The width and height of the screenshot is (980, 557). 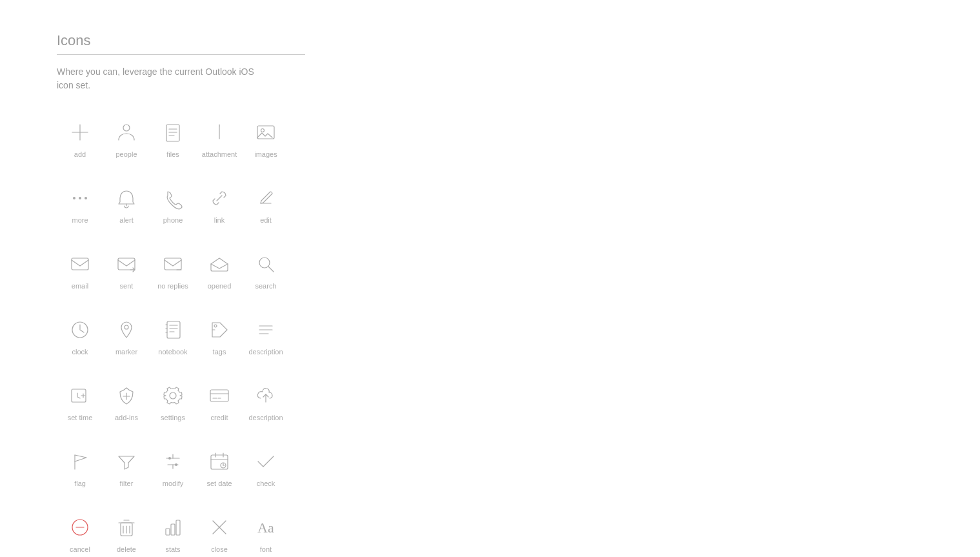 I want to click on description-icon, so click(x=266, y=330).